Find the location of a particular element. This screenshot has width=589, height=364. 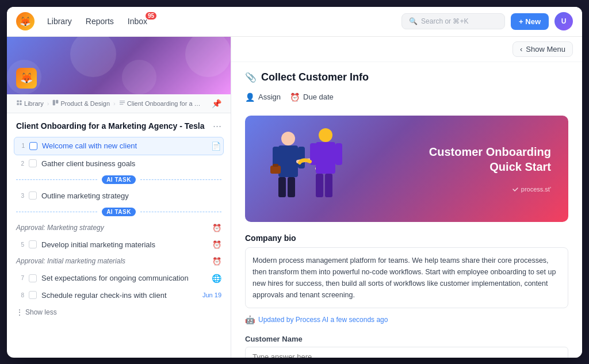

nav-inbox: Inbox 95 is located at coordinates (137, 21).